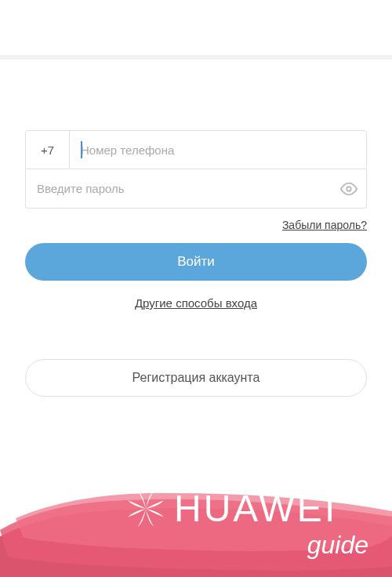 The width and height of the screenshot is (392, 577). Describe the element at coordinates (325, 225) in the screenshot. I see `forgot-password-link: Забыли пароль?` at that location.